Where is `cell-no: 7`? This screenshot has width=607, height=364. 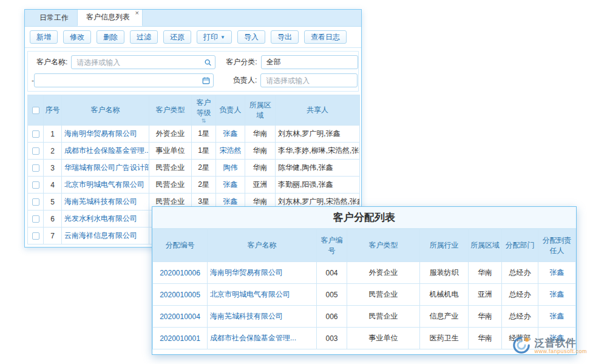 cell-no: 7 is located at coordinates (53, 236).